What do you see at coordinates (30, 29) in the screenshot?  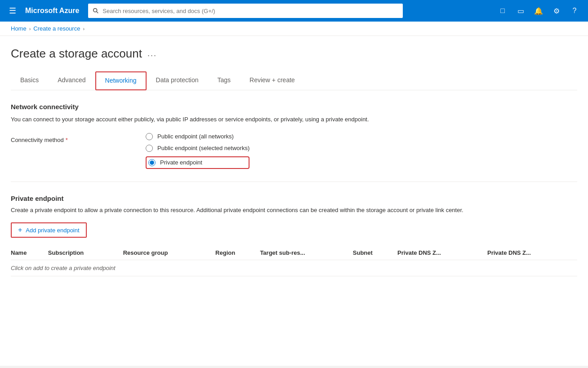 I see `breadcrumb-sep-1: ›` at bounding box center [30, 29].